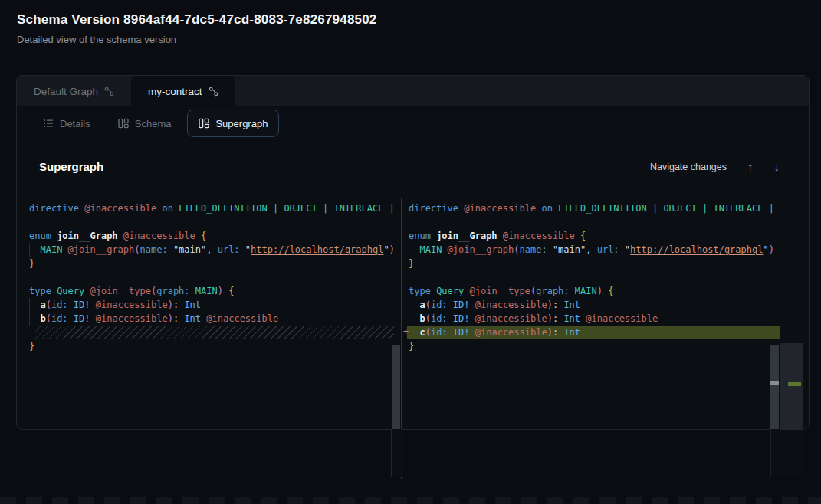  What do you see at coordinates (794, 385) in the screenshot?
I see `overview-ruler-added-mark` at bounding box center [794, 385].